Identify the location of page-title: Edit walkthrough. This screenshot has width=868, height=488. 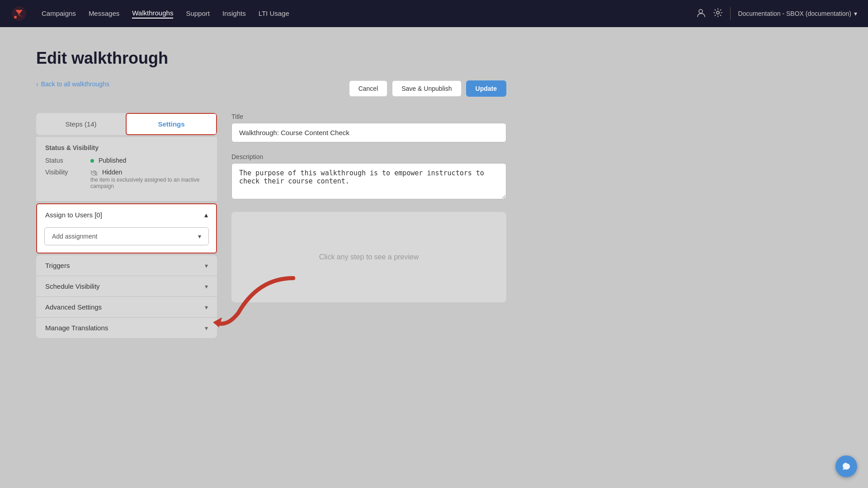
(271, 58).